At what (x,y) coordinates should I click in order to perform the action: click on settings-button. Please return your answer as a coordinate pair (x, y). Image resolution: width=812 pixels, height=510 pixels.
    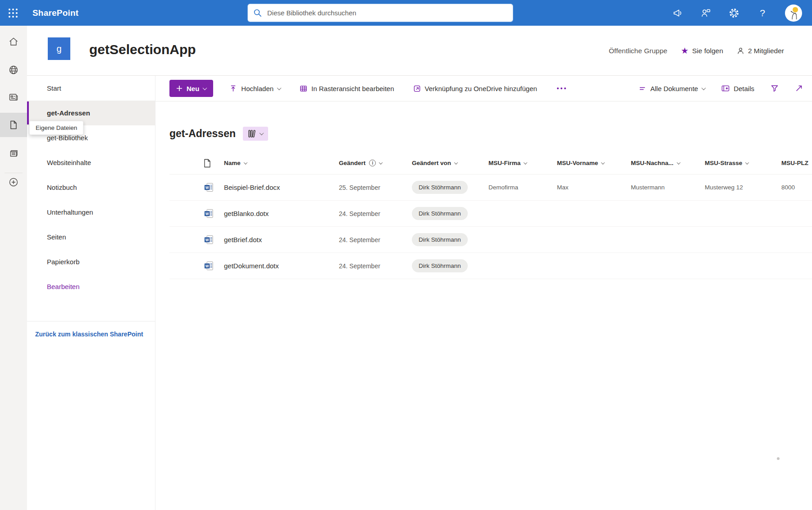
    Looking at the image, I should click on (734, 13).